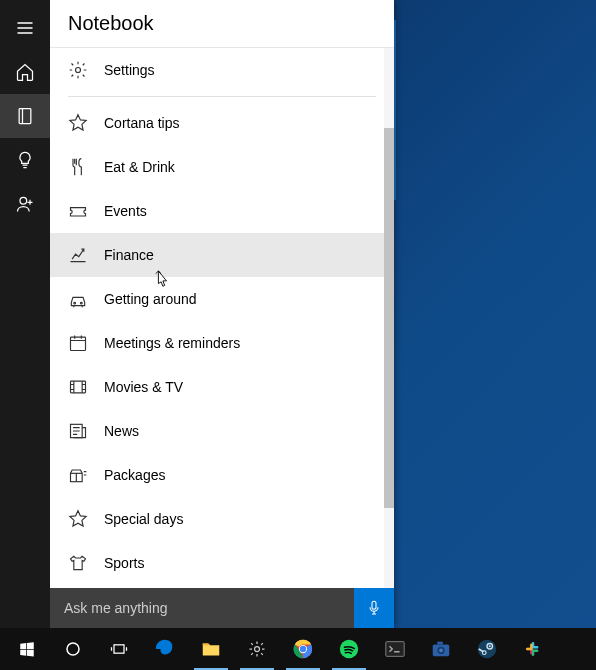 This screenshot has height=670, width=596. What do you see at coordinates (222, 475) in the screenshot?
I see `list-item-packages: Packages` at bounding box center [222, 475].